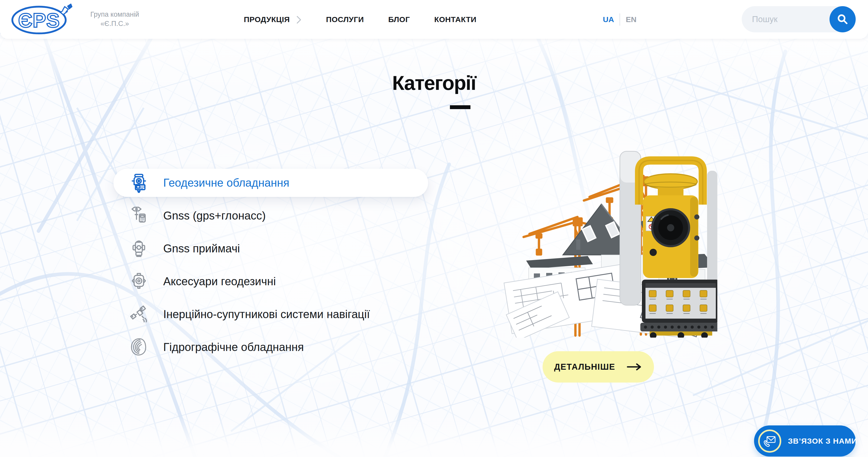 This screenshot has width=868, height=457. Describe the element at coordinates (345, 20) in the screenshot. I see `nav-item-services: ПОСЛУГИ` at that location.